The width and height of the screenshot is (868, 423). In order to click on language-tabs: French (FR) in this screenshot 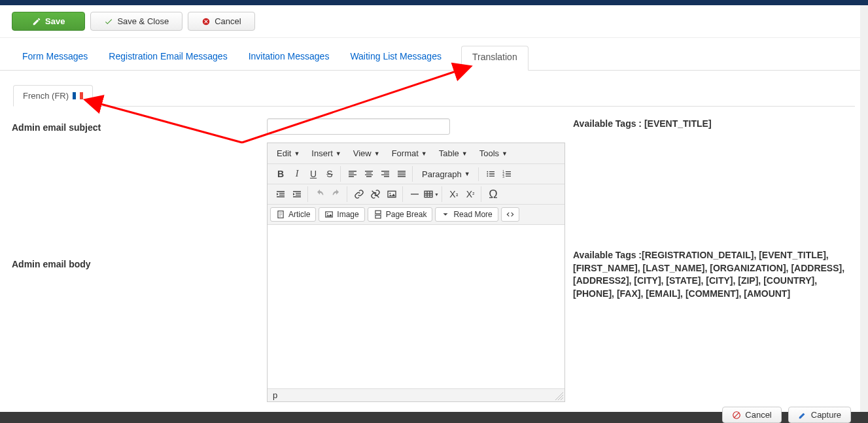, I will do `click(434, 95)`.